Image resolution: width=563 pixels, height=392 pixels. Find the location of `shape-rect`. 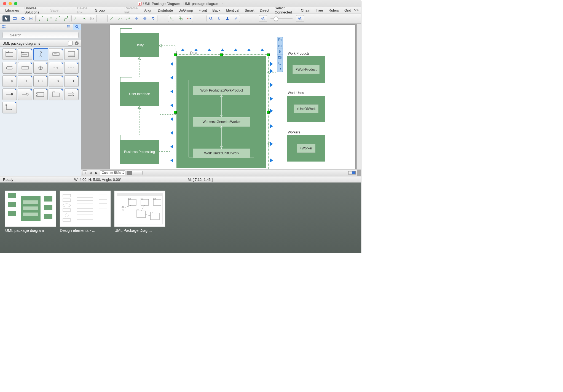

shape-rect is located at coordinates (25, 68).